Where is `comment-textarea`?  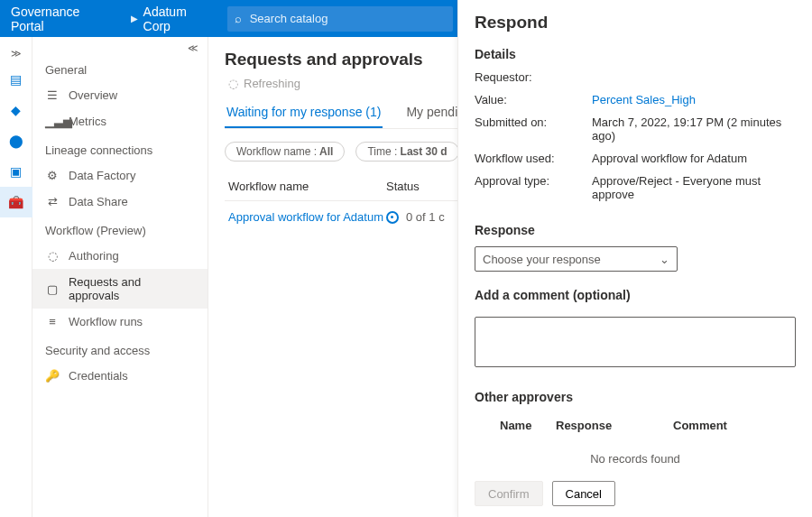
comment-textarea is located at coordinates (635, 342).